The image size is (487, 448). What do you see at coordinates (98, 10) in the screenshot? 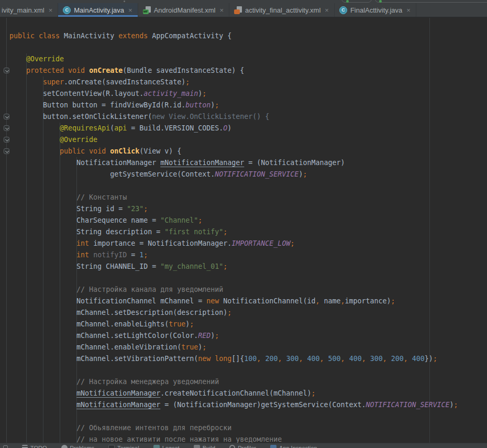
I see `tab-mainactivity-java: CMainActivity.java×` at bounding box center [98, 10].